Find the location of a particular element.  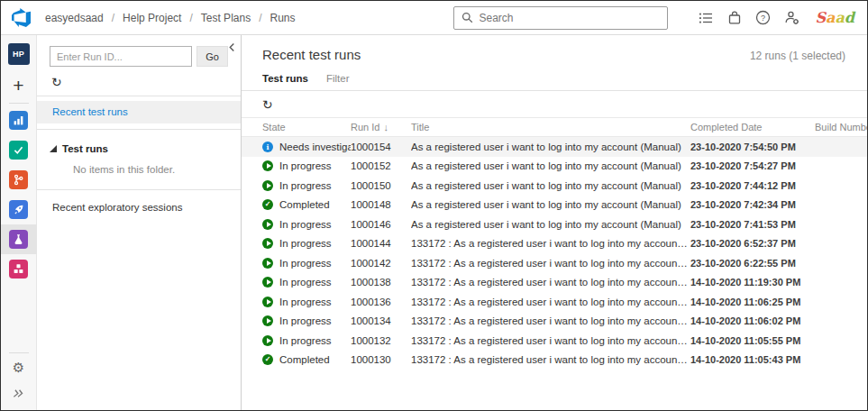

azure-devops-logo-icon is located at coordinates (22, 18).